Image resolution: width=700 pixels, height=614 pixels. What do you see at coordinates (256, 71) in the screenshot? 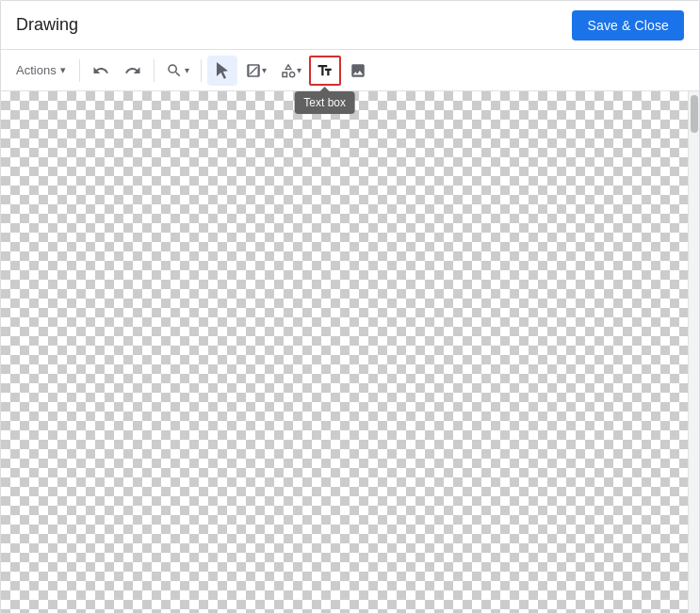
I see `line-button: ▾` at bounding box center [256, 71].